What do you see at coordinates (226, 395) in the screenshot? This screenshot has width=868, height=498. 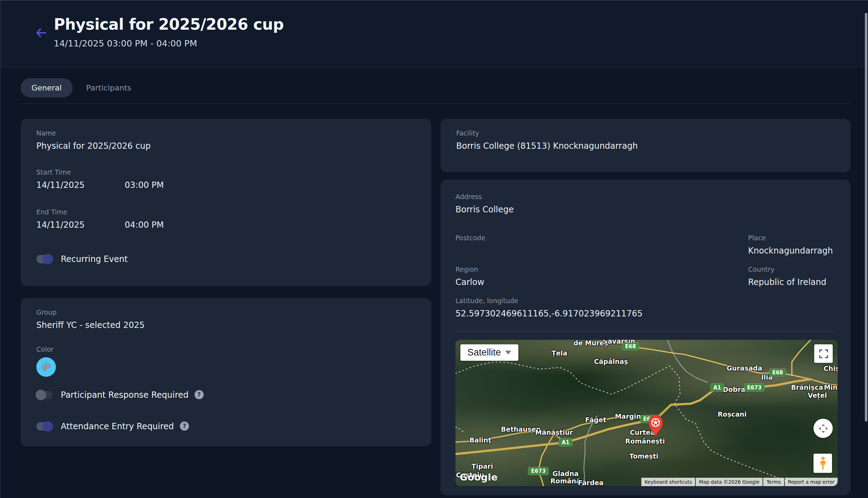 I see `participant-response-row: Participant Response Required ?` at bounding box center [226, 395].